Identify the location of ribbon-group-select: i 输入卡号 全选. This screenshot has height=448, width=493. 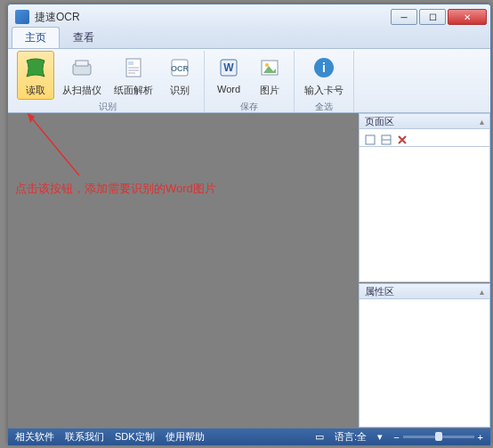
(324, 82).